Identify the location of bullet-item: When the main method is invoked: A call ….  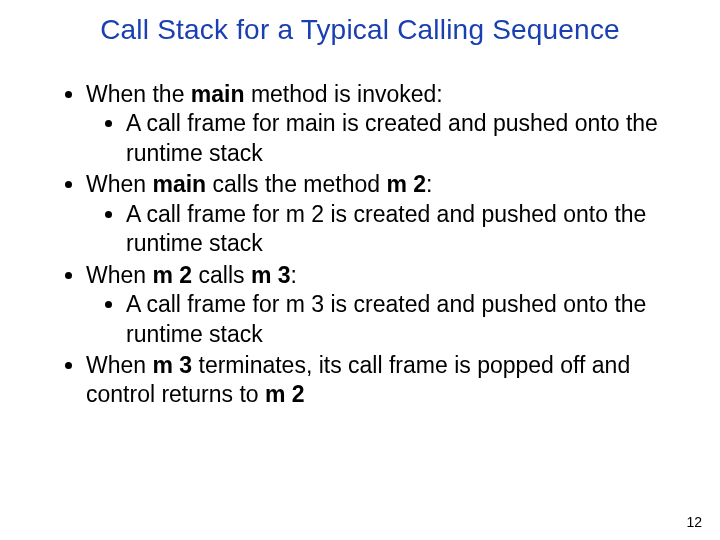
(383, 124).